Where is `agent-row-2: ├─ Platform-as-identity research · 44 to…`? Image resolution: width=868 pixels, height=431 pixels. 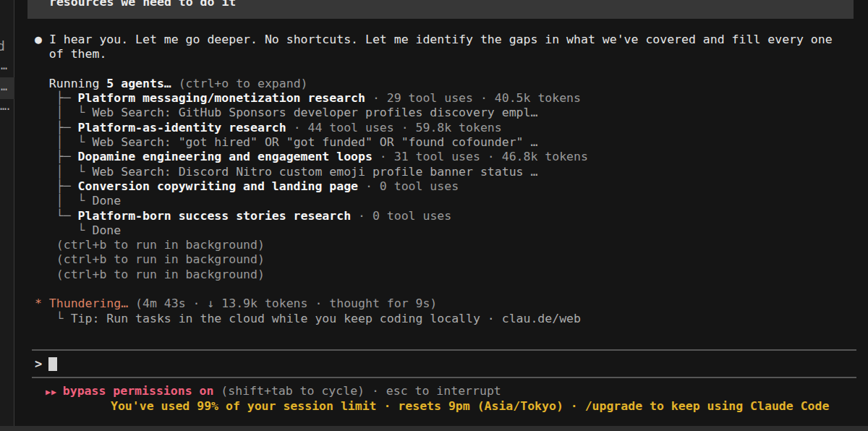
agent-row-2: ├─ Platform-as-identity research · 44 to… is located at coordinates (434, 128).